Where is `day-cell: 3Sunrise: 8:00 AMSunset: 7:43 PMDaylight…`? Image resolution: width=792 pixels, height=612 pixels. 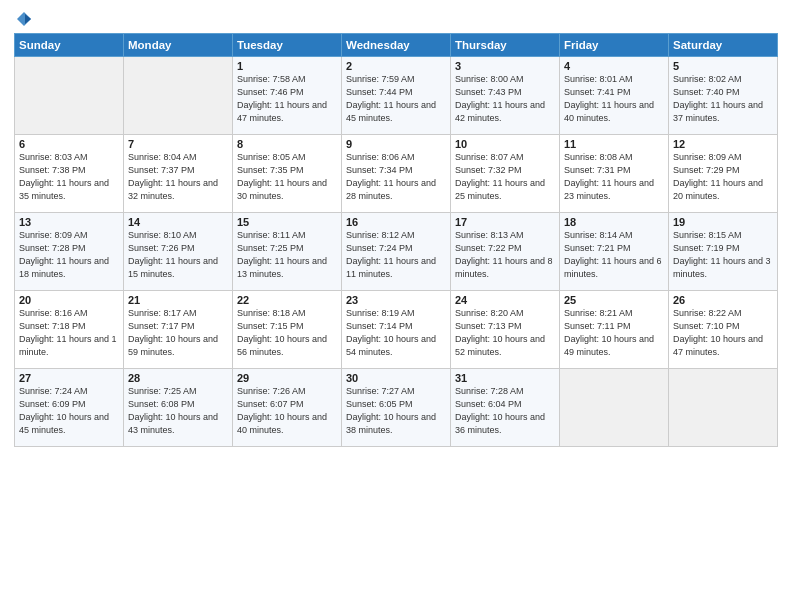
day-cell: 3Sunrise: 8:00 AMSunset: 7:43 PMDaylight… is located at coordinates (506, 96).